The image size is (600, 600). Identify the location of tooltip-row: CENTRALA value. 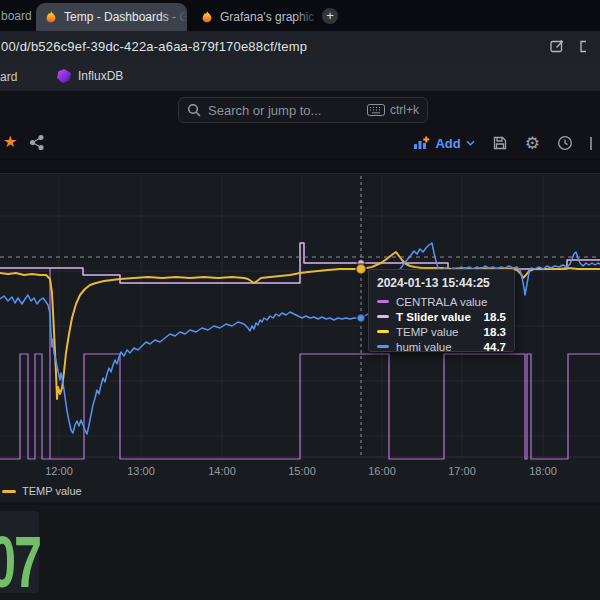
(442, 302).